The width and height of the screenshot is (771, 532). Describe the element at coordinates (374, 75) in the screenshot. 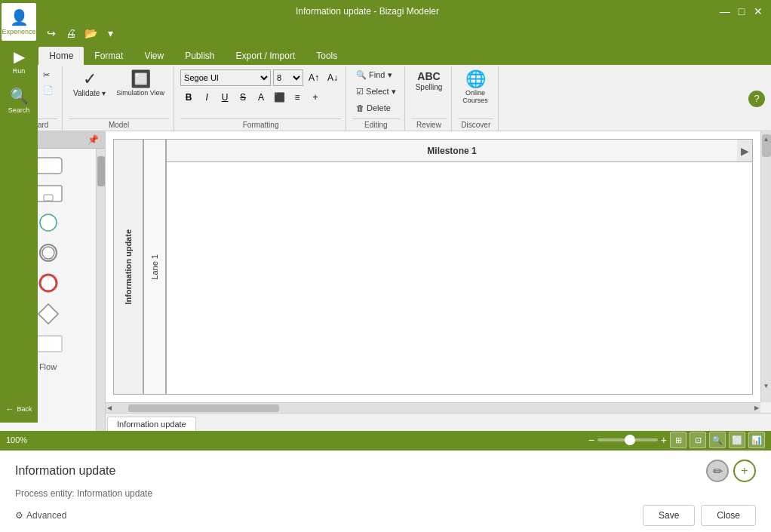

I see `find-button: 🔍 Find ▾` at that location.